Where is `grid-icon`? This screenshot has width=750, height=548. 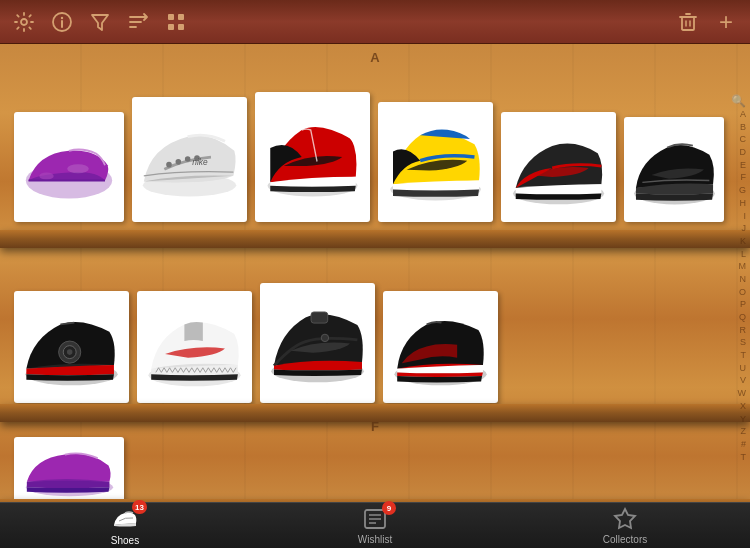 grid-icon is located at coordinates (176, 22).